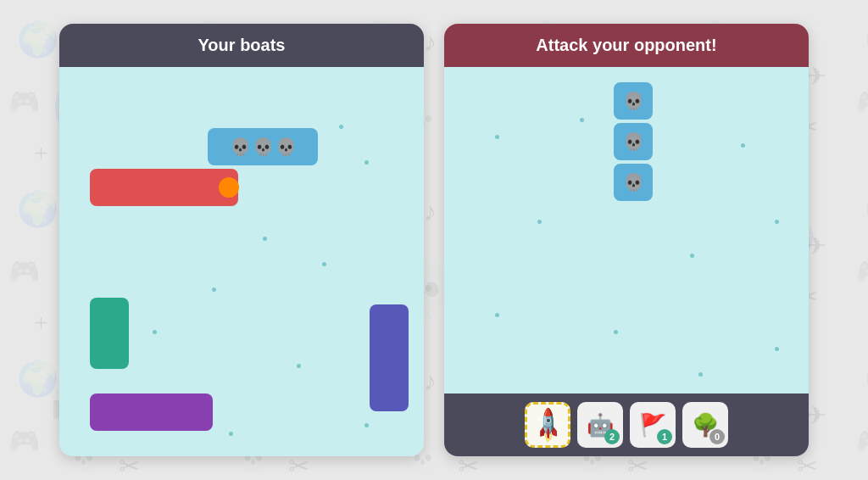  Describe the element at coordinates (705, 425) in the screenshot. I see `tree-powerup: 🌳 0` at that location.